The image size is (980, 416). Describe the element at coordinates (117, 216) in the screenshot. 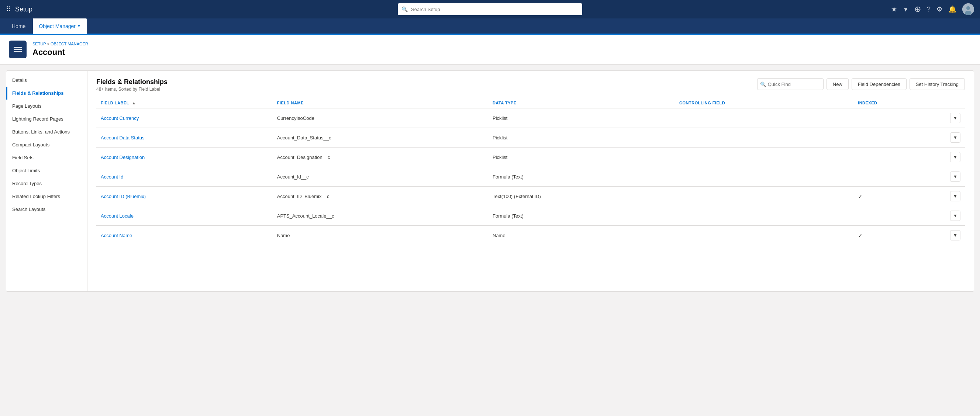

I see `field-label-link: Account Locale` at that location.